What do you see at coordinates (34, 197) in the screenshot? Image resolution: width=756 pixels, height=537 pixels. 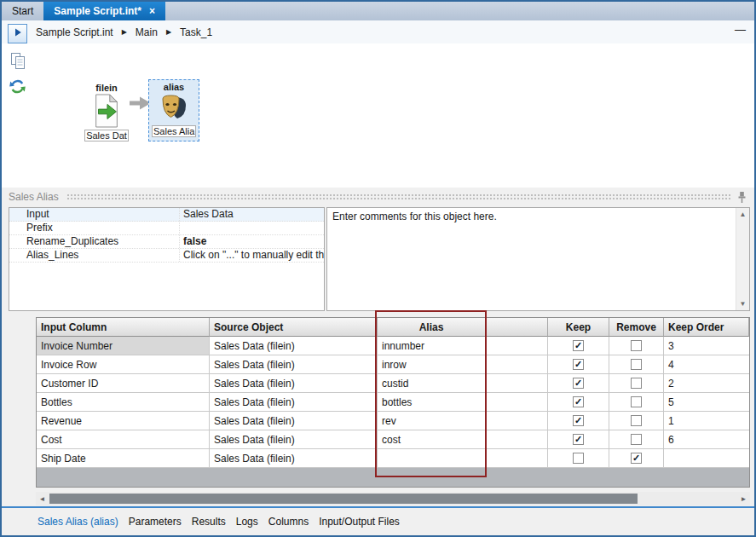 I see `properties-panel-title: Sales Alias` at bounding box center [34, 197].